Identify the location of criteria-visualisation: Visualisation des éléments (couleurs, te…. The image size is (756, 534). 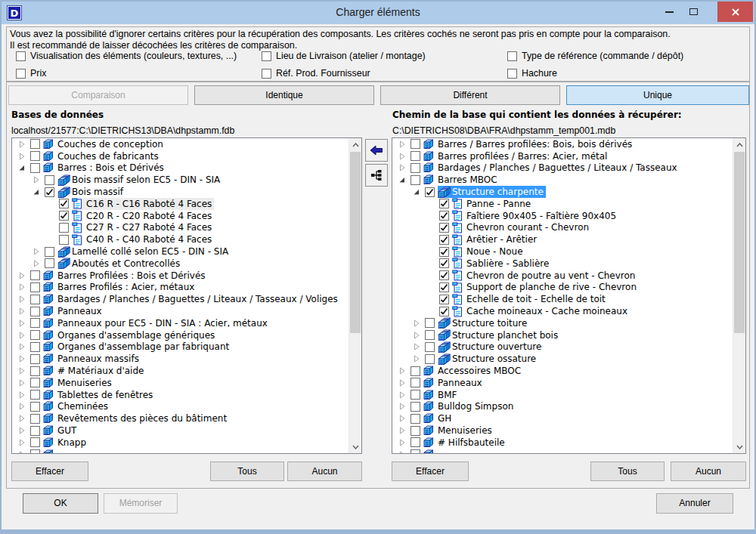
(126, 56).